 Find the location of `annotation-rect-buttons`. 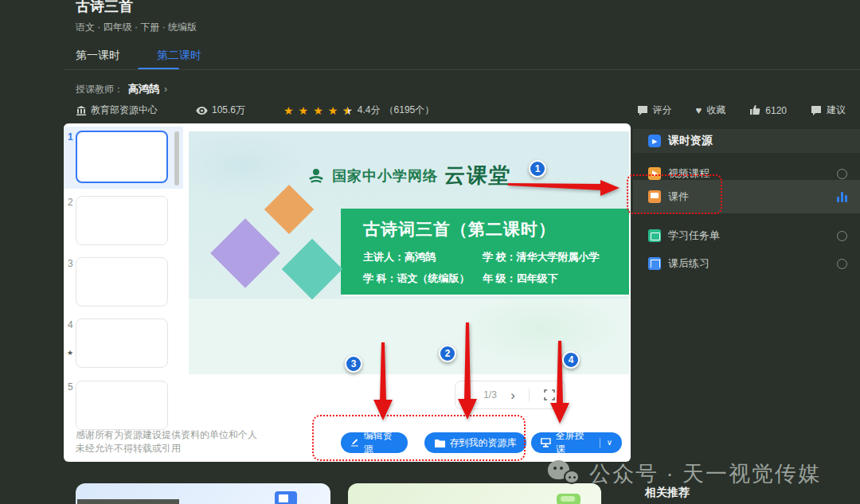

annotation-rect-buttons is located at coordinates (419, 438).